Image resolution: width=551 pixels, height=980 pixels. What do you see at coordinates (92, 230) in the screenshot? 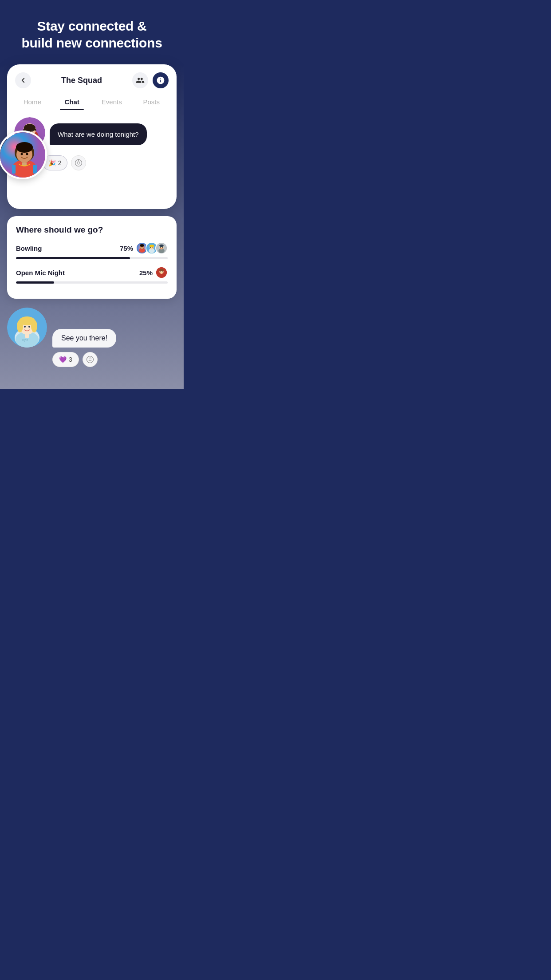
I see `poll-title: Where should we go?` at bounding box center [92, 230].